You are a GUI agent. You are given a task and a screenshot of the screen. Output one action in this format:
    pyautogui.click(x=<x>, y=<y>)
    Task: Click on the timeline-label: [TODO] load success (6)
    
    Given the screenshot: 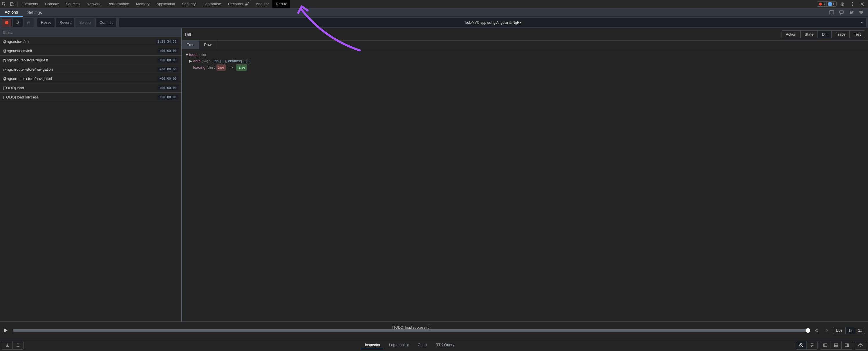 What is the action you would take?
    pyautogui.click(x=412, y=327)
    